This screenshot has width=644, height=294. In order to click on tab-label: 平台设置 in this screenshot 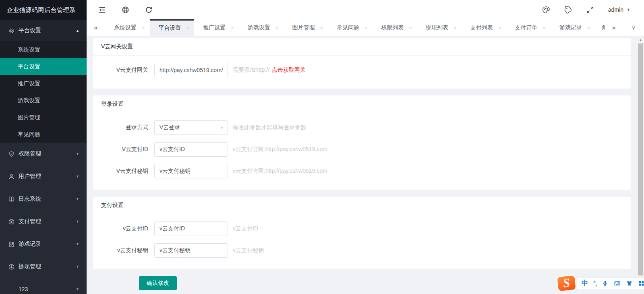, I will do `click(170, 28)`.